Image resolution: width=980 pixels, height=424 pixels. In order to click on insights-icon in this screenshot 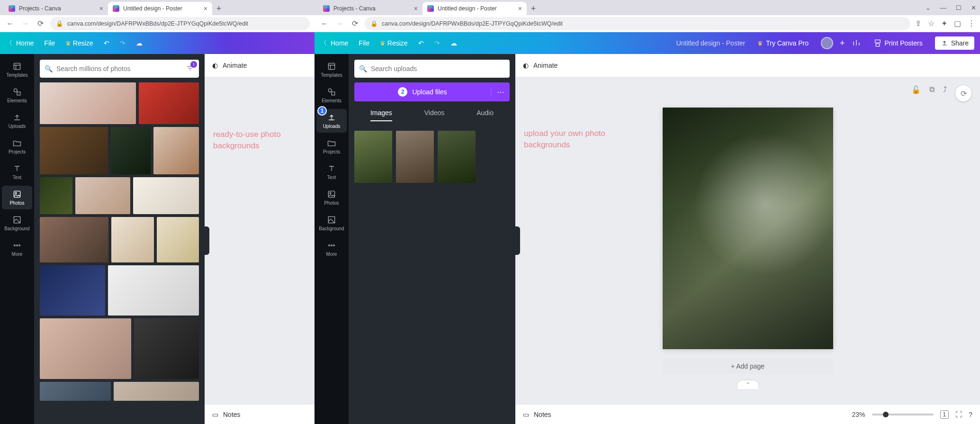, I will do `click(856, 44)`.